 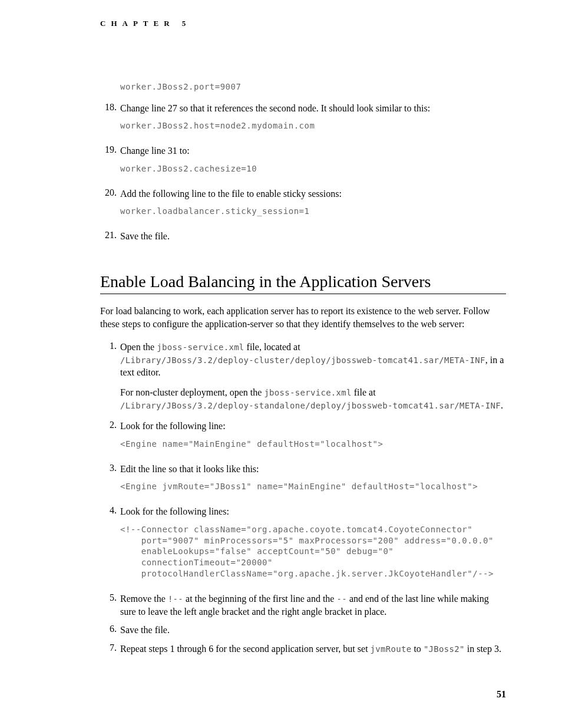 I want to click on text: in step 3., so click(x=483, y=648).